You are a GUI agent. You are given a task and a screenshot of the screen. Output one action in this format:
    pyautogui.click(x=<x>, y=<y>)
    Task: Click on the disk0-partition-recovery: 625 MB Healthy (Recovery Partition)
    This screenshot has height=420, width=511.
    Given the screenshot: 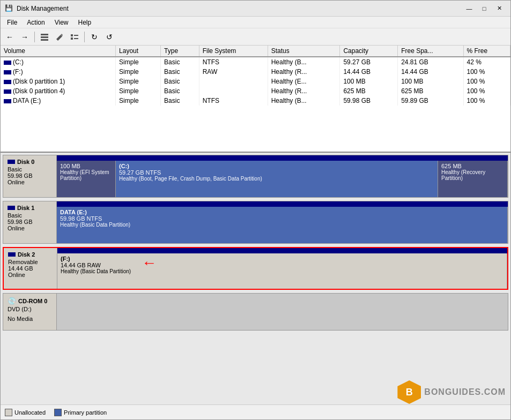 What is the action you would take?
    pyautogui.click(x=473, y=179)
    